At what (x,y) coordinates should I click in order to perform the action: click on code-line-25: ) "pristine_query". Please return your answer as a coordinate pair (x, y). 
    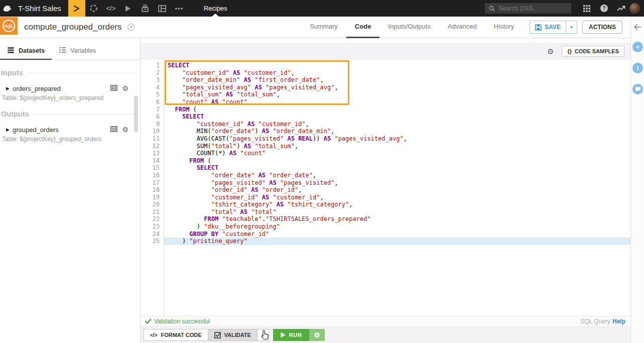
    Looking at the image, I should click on (398, 241).